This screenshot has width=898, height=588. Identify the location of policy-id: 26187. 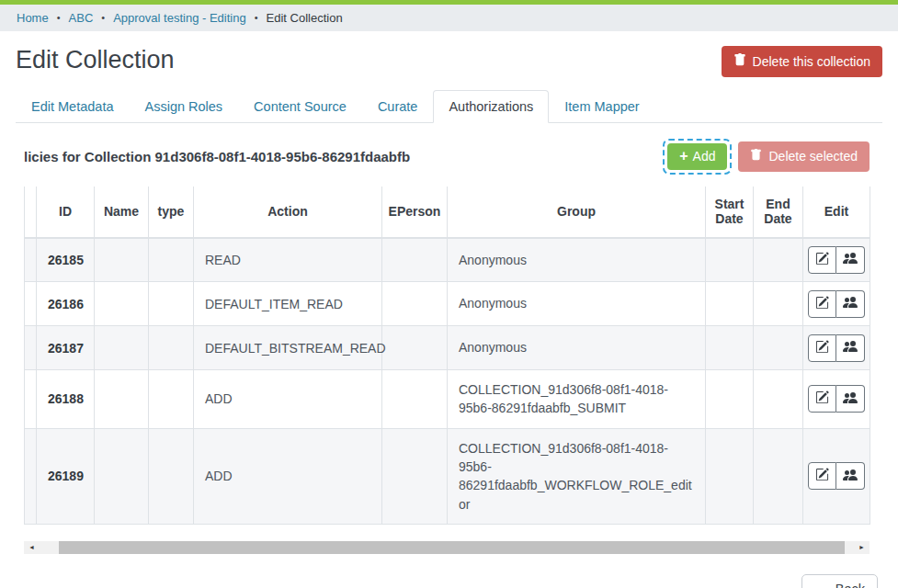
(66, 348).